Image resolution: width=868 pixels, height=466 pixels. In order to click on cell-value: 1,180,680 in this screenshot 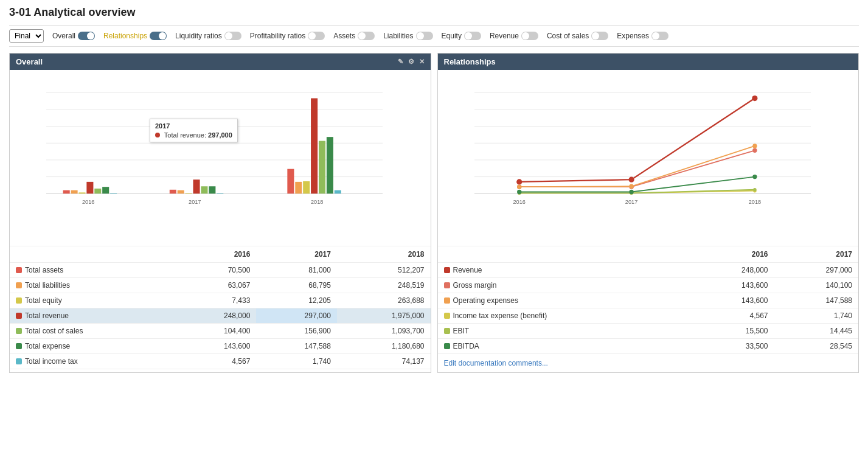, I will do `click(384, 347)`.